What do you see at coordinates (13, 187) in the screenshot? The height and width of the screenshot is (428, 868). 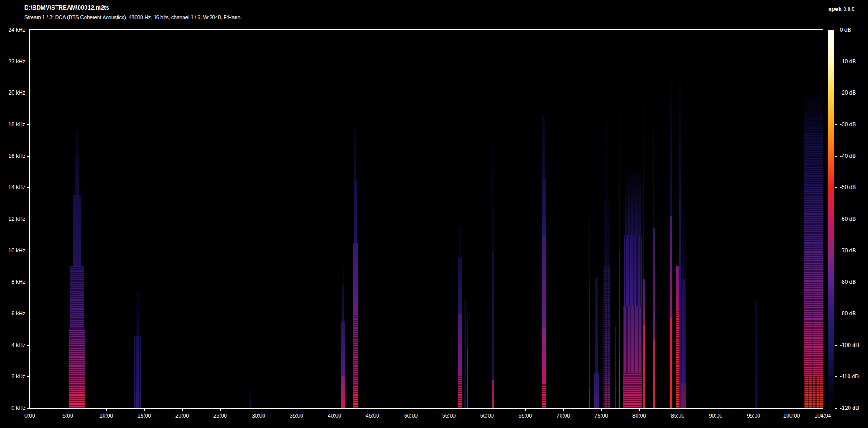 I see `frequency-tick-label: 14 kHz` at bounding box center [13, 187].